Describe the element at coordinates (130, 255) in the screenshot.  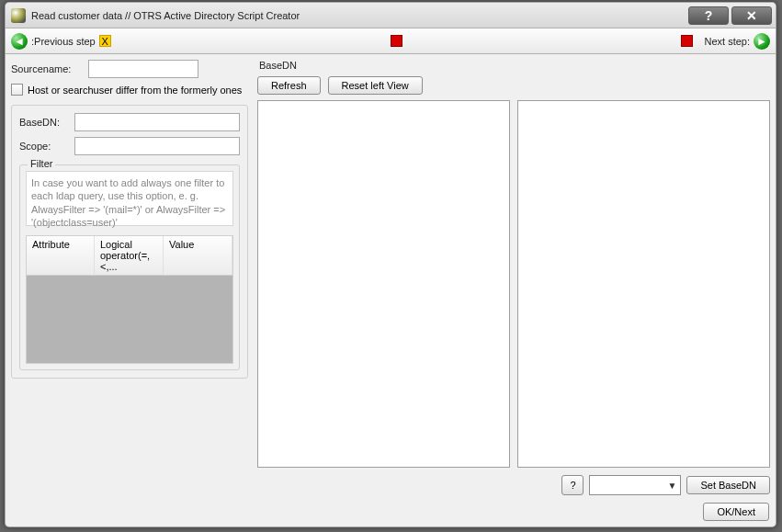
I see `filter-table-header: Attribute Logical operator(=,<,... Value` at that location.